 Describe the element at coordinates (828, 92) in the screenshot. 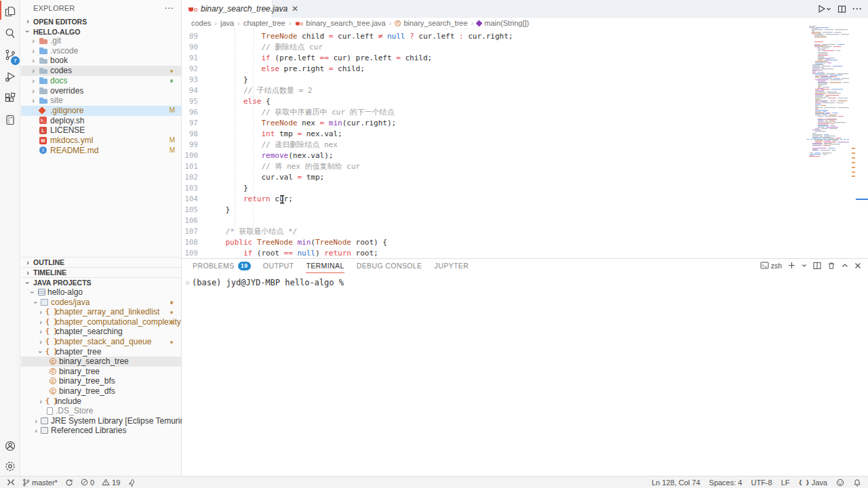

I see `minimap` at that location.